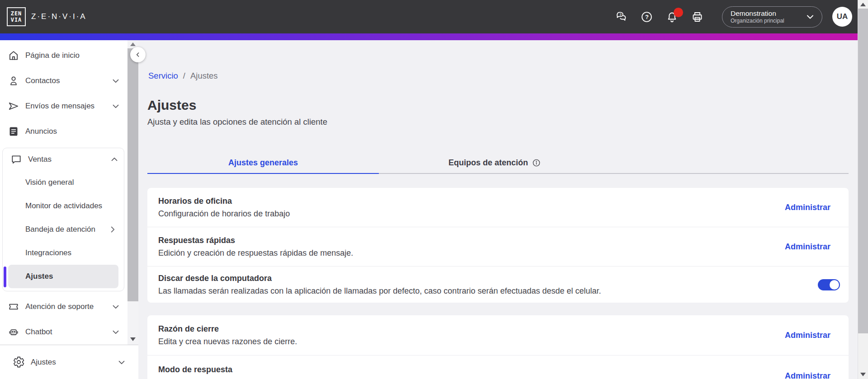 This screenshot has height=379, width=868. What do you see at coordinates (263, 163) in the screenshot?
I see `tab-ajustes-generales: Ajustes generales` at bounding box center [263, 163].